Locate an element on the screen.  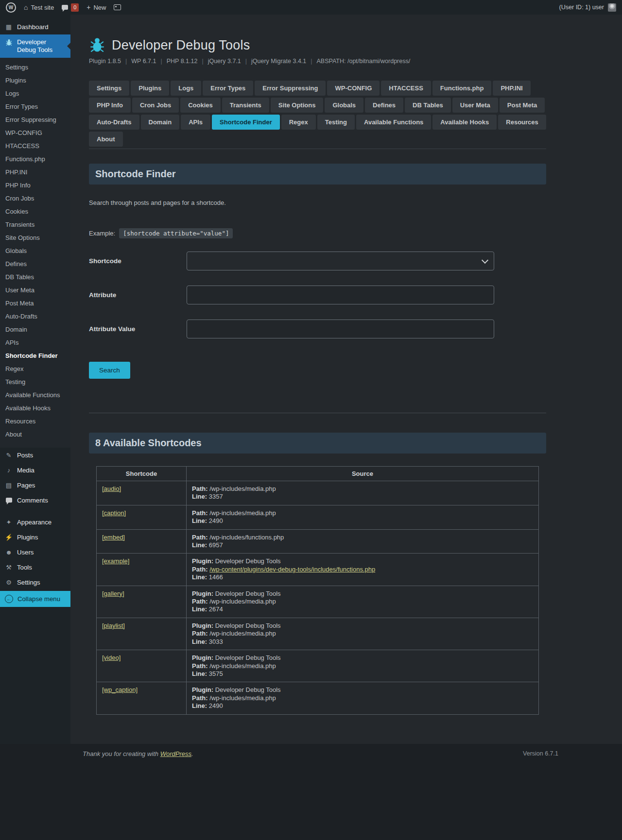
line-value: 3033 is located at coordinates (216, 642).